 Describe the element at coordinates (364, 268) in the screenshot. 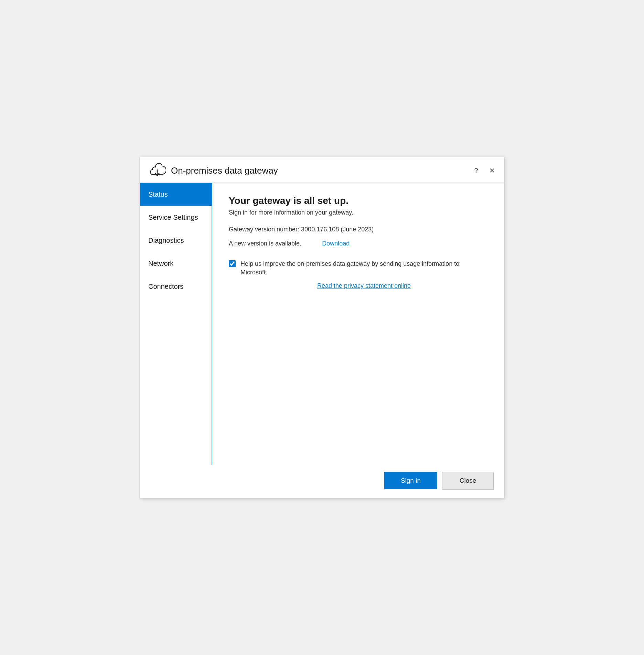

I see `telemetry-checkbox-label: Help us improve the on-premises data gat…` at that location.